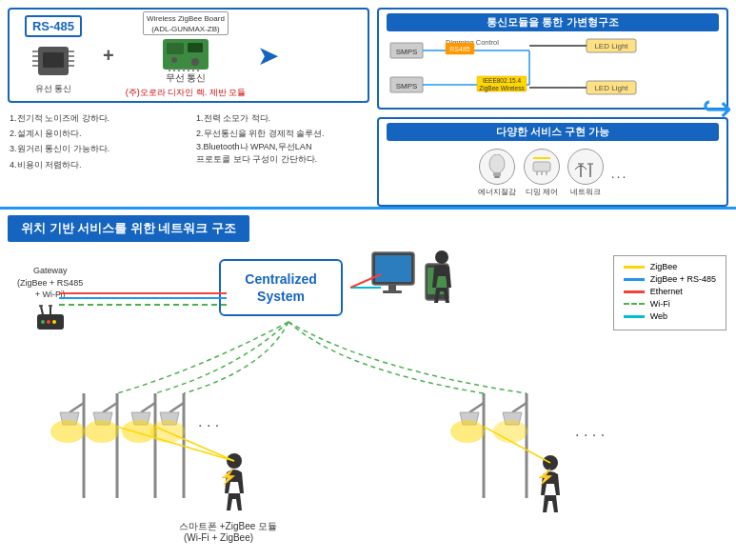  What do you see at coordinates (586, 192) in the screenshot?
I see `service-label-2: 네트워크` at bounding box center [586, 192].